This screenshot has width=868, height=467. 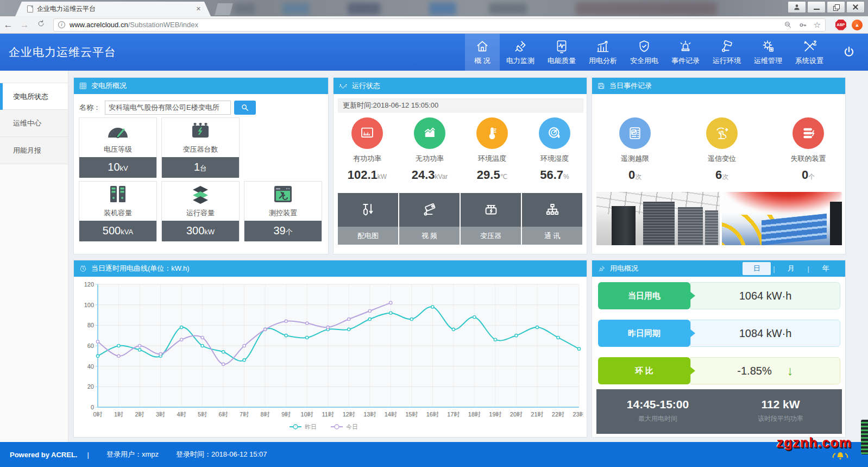 I want to click on svg-text: 21时, so click(x=537, y=414).